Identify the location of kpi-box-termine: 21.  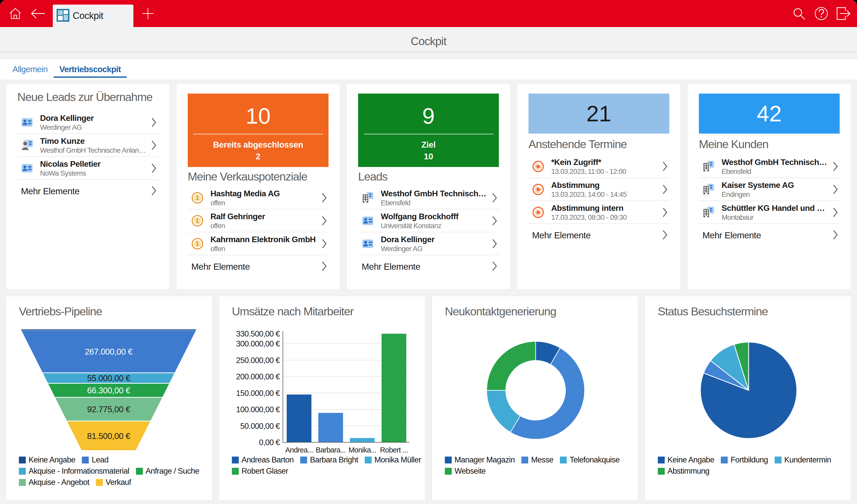
(599, 114).